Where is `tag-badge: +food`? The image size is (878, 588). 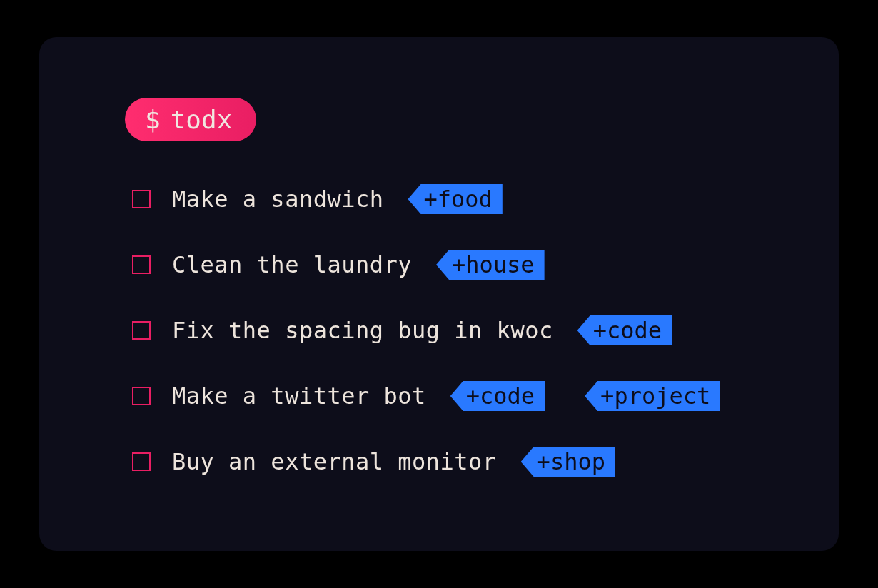
tag-badge: +food is located at coordinates (455, 199).